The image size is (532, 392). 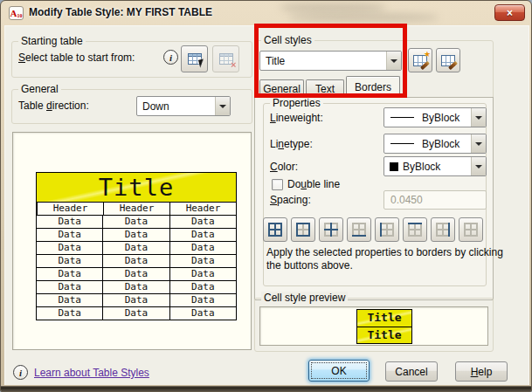 I want to click on inside-borders-icon, so click(x=331, y=230).